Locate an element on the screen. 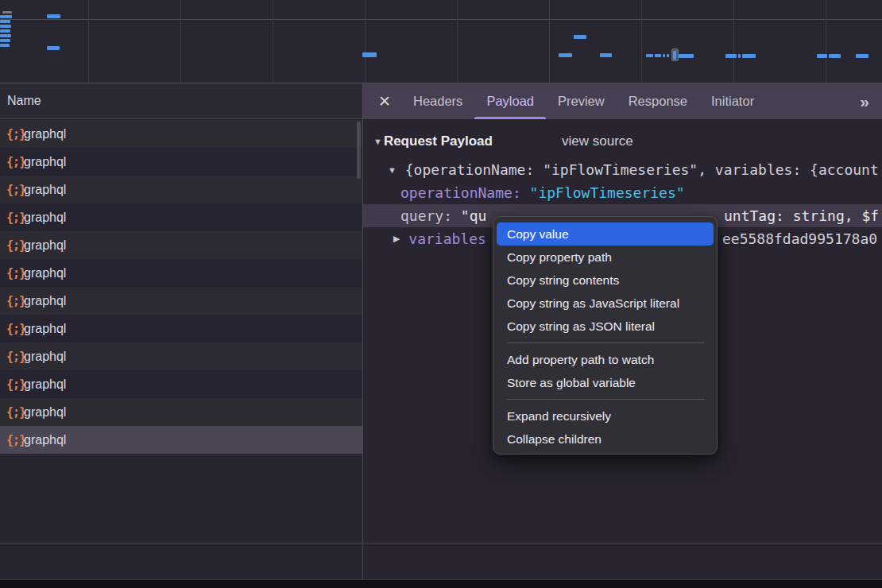 The image size is (882, 588). table-footer-divider is located at coordinates (441, 544).